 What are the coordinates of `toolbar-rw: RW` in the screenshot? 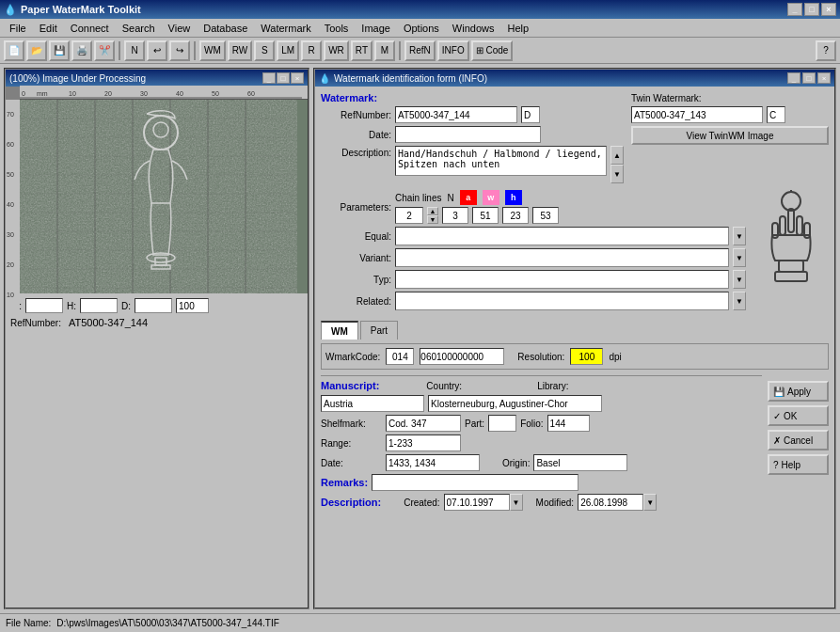 It's located at (240, 51).